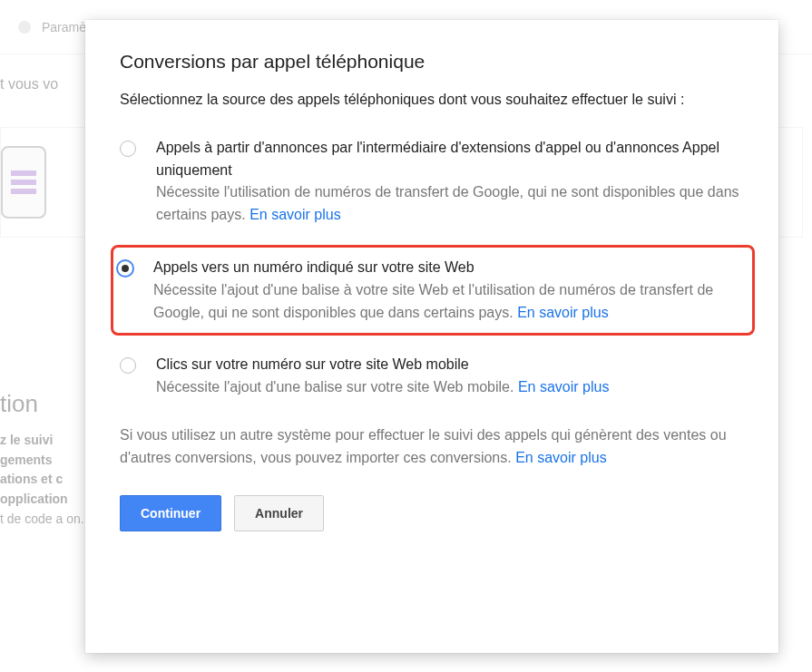  I want to click on modal-footer-note: Si vous utilisez un autre système pour e…, so click(432, 447).